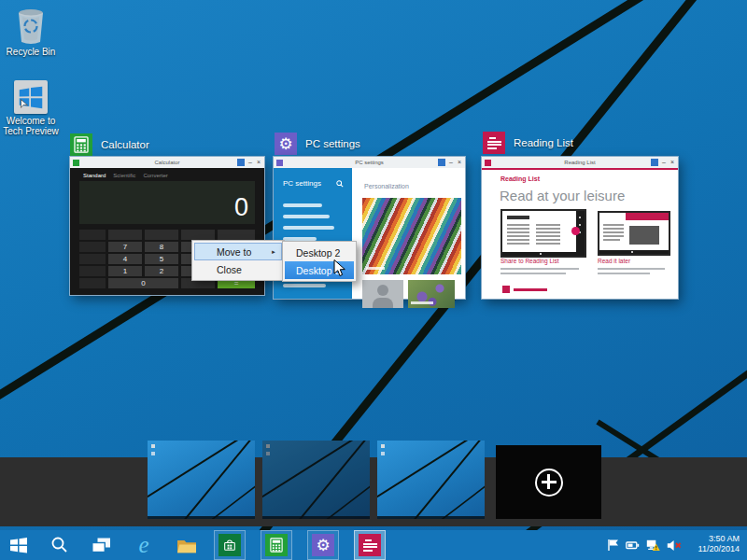  I want to click on store-button, so click(230, 545).